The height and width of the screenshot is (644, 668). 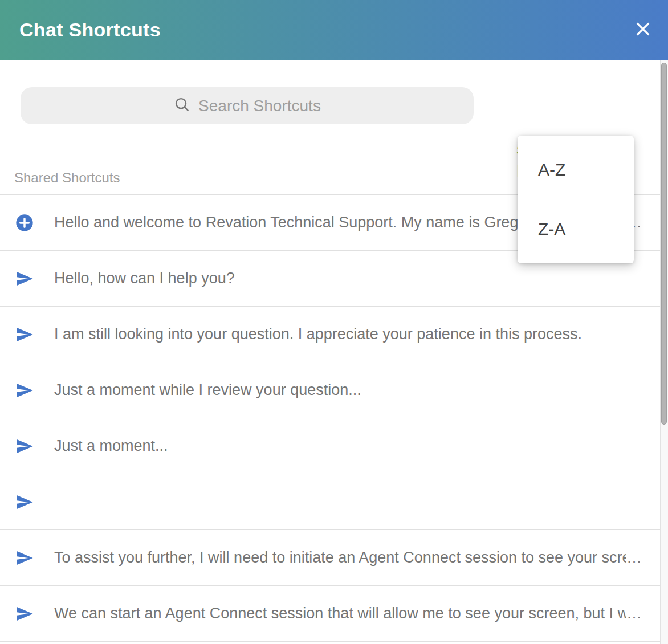 What do you see at coordinates (643, 30) in the screenshot?
I see `close-icon` at bounding box center [643, 30].